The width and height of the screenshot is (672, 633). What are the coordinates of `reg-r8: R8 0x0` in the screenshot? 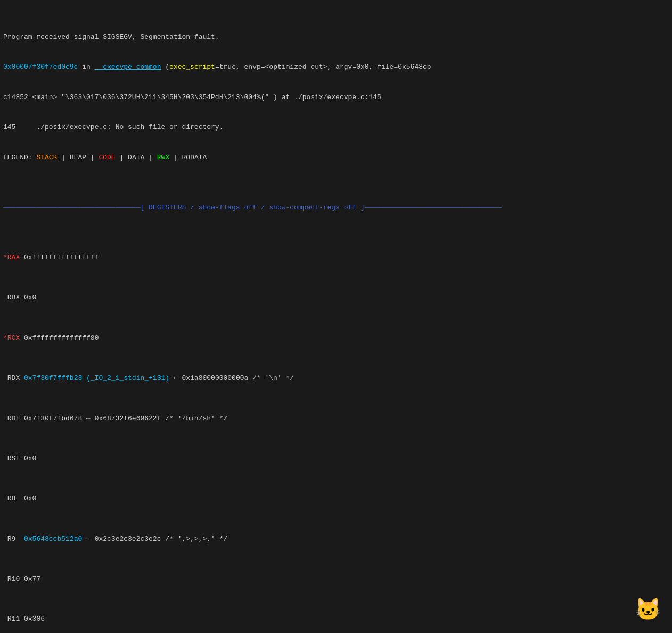 It's located at (336, 499).